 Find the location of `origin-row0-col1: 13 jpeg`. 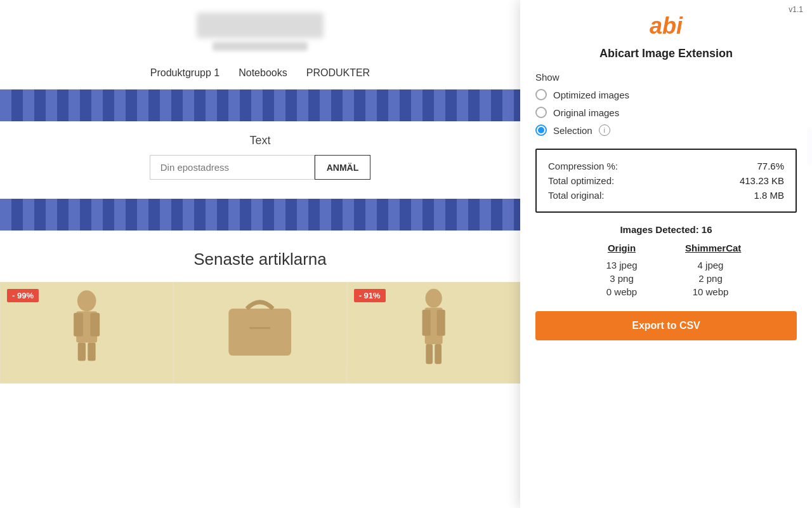

origin-row0-col1: 13 jpeg is located at coordinates (622, 265).